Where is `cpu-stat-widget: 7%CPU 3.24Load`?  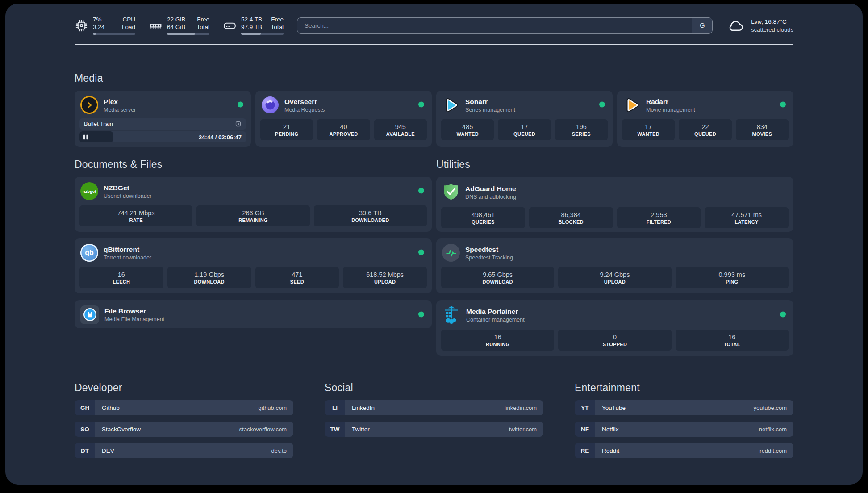
cpu-stat-widget: 7%CPU 3.24Load is located at coordinates (105, 25).